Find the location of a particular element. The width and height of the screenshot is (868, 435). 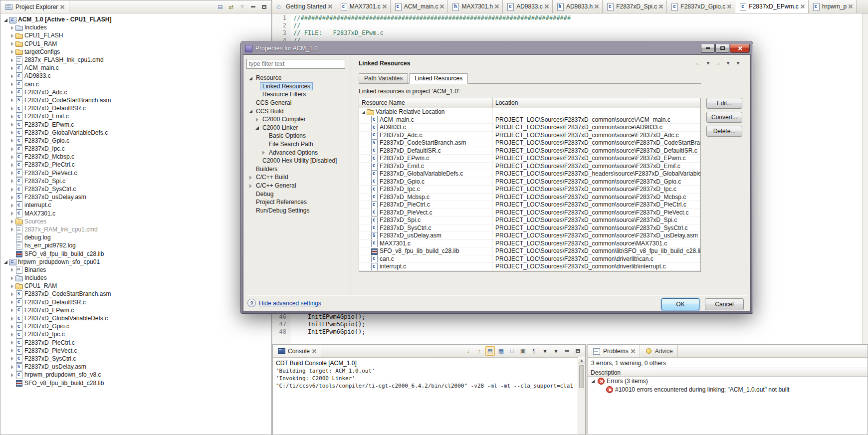

table-row: F2837xD_Ipc.c PROJECT_LOC\Sources\F2837x… is located at coordinates (530, 190).